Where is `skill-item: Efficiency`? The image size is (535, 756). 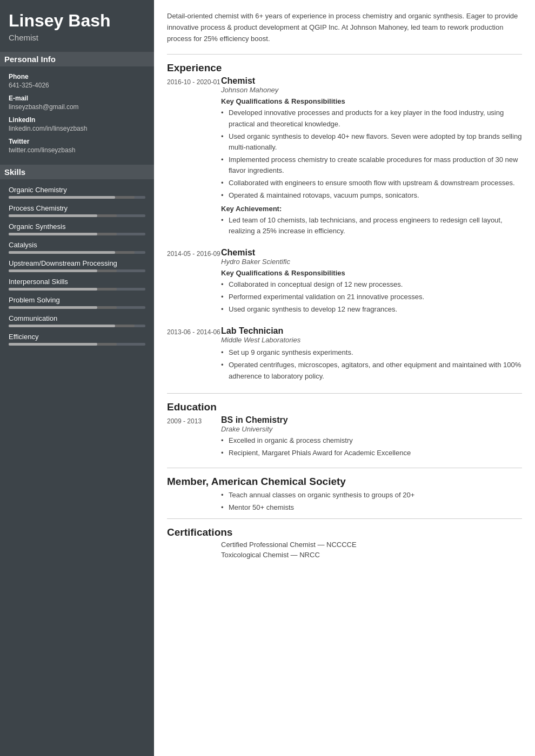
skill-item: Efficiency is located at coordinates (77, 339).